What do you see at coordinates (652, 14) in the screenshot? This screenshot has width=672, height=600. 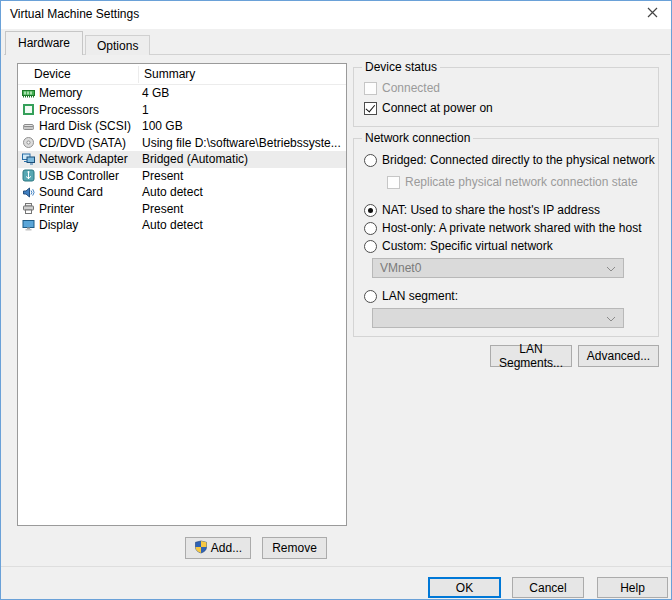 I see `close-icon` at bounding box center [652, 14].